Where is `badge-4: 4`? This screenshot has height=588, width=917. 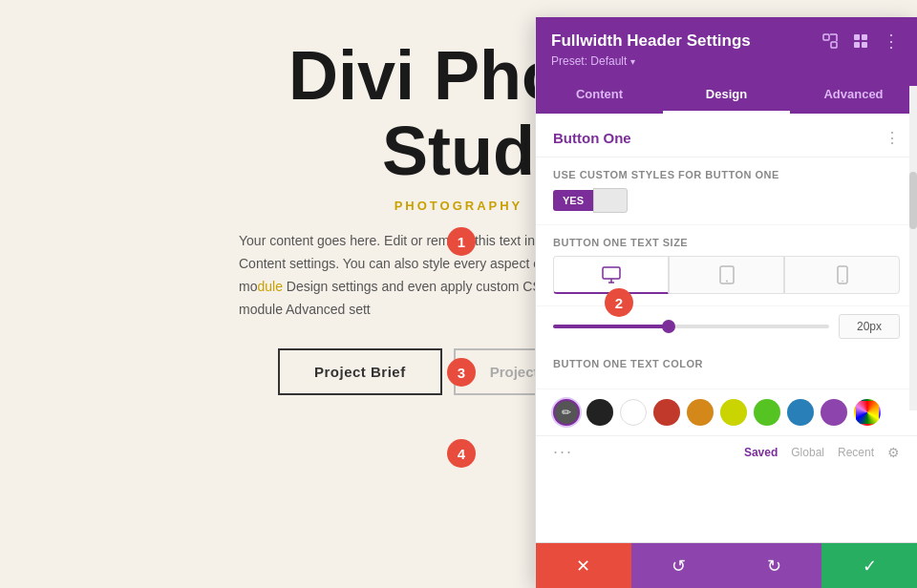
badge-4: 4 is located at coordinates (461, 453).